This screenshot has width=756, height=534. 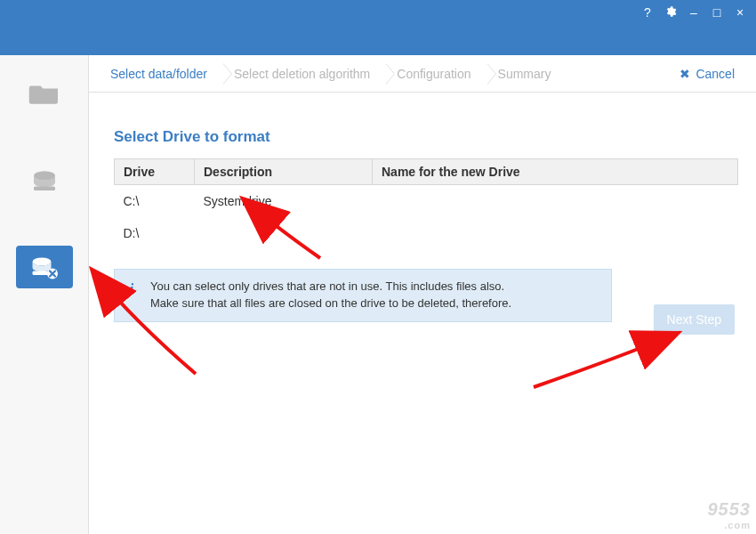 I want to click on breadcrumb-step-summary: Summary, so click(x=533, y=74).